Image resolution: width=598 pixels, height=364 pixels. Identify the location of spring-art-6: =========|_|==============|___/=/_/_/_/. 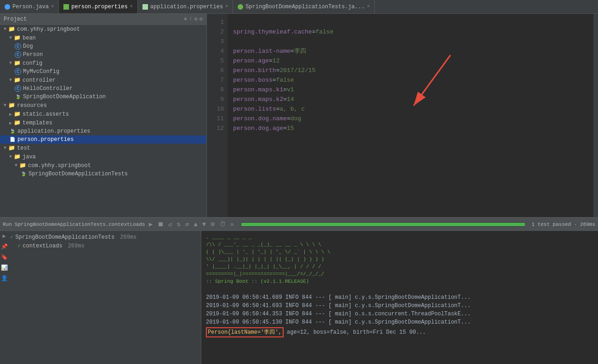
(400, 274).